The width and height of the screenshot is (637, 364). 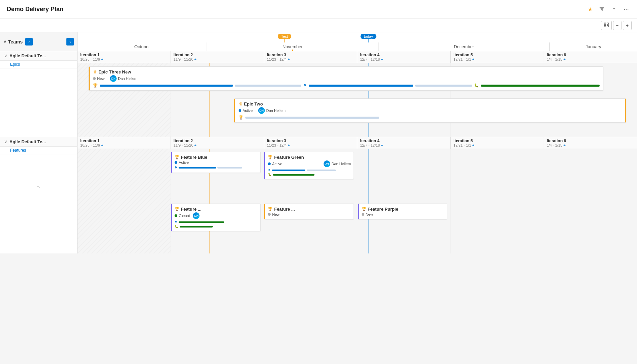 I want to click on feat-green-bar3, so click(x=294, y=175).